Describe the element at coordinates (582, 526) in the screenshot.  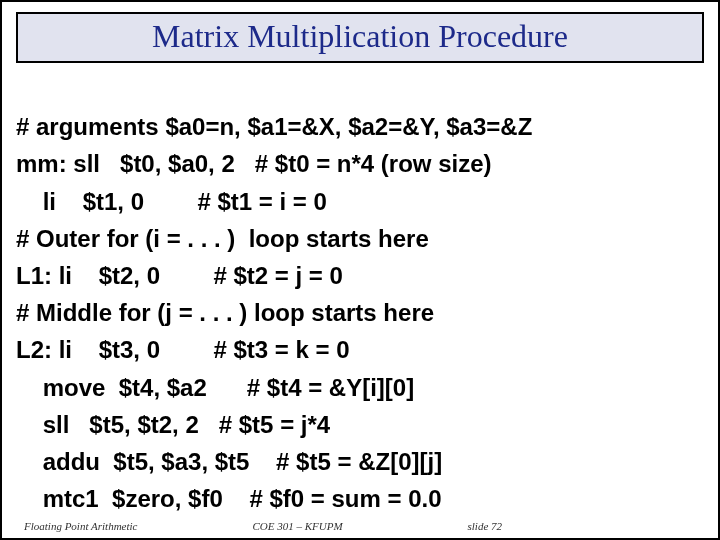
I see `footer-right: slide 72` at that location.